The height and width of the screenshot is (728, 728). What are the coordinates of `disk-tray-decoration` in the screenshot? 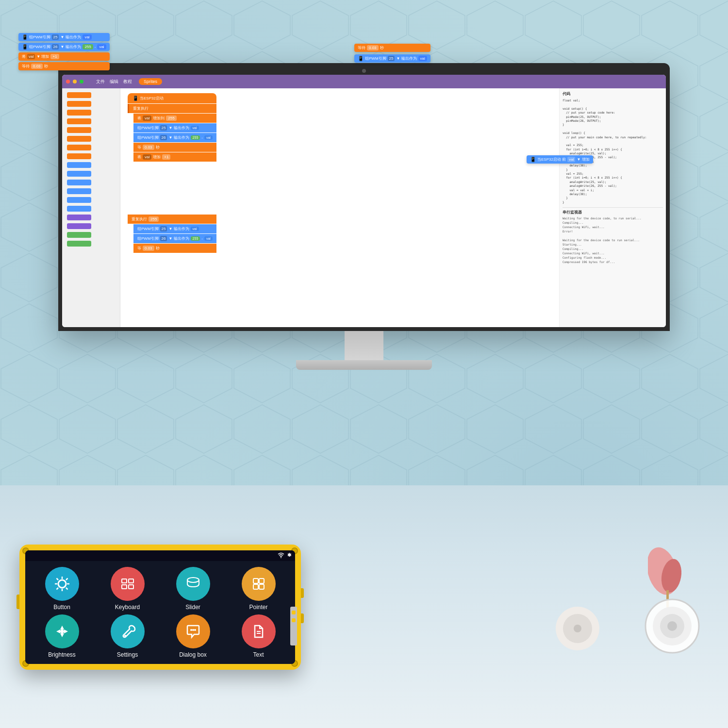 It's located at (578, 629).